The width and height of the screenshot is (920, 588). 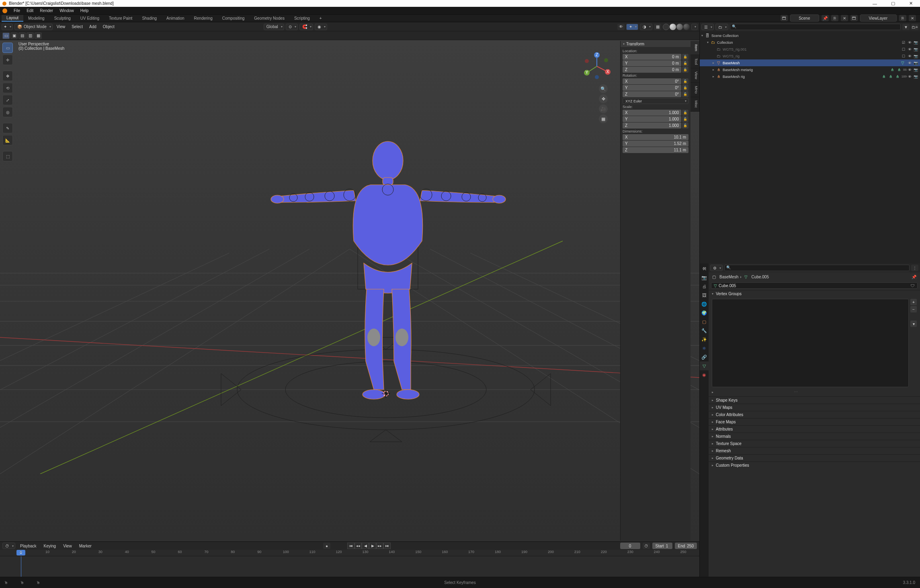 I want to click on viewlayer-field: ViewLayer, so click(x=879, y=18).